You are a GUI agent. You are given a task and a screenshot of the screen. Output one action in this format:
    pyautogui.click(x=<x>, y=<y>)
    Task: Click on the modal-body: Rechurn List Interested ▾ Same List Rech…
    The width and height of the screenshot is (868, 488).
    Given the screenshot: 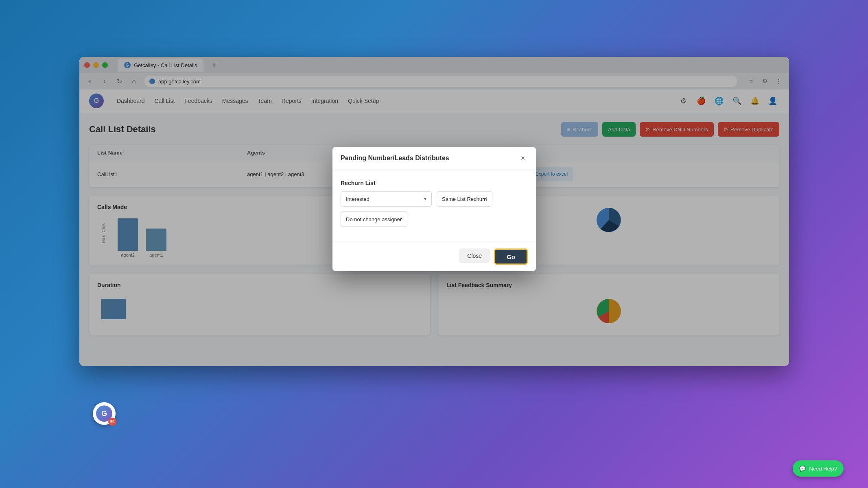 What is the action you would take?
    pyautogui.click(x=434, y=206)
    